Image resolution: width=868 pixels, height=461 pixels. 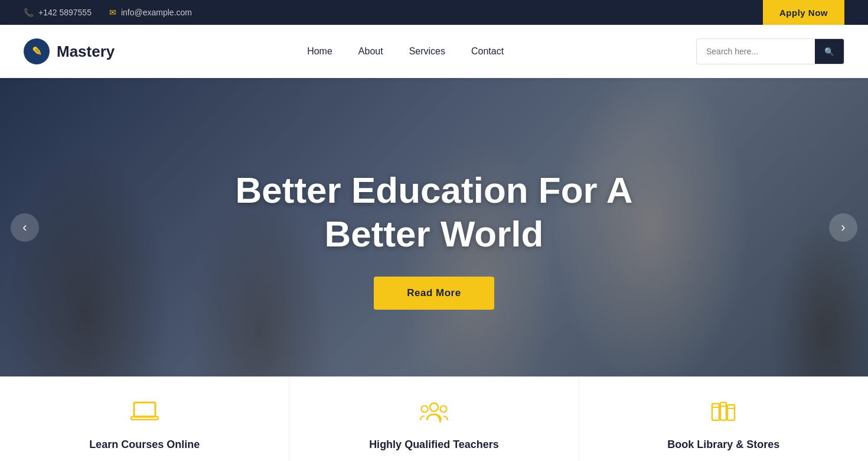 I want to click on logo-link: ✎ Mastery, so click(x=69, y=51).